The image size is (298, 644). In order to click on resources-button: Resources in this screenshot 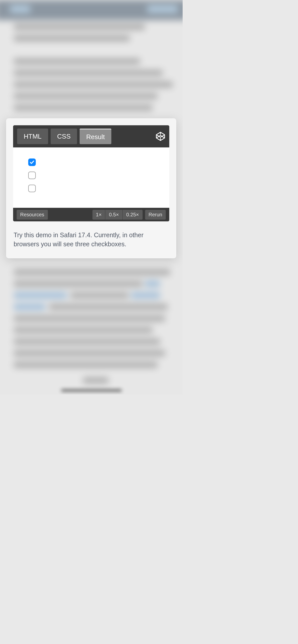, I will do `click(32, 215)`.